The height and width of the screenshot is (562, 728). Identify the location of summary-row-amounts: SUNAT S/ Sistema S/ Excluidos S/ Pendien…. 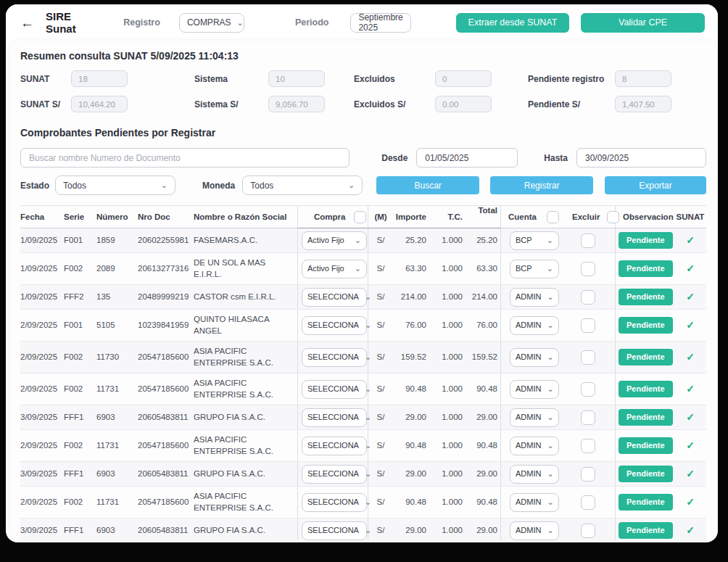
(363, 104).